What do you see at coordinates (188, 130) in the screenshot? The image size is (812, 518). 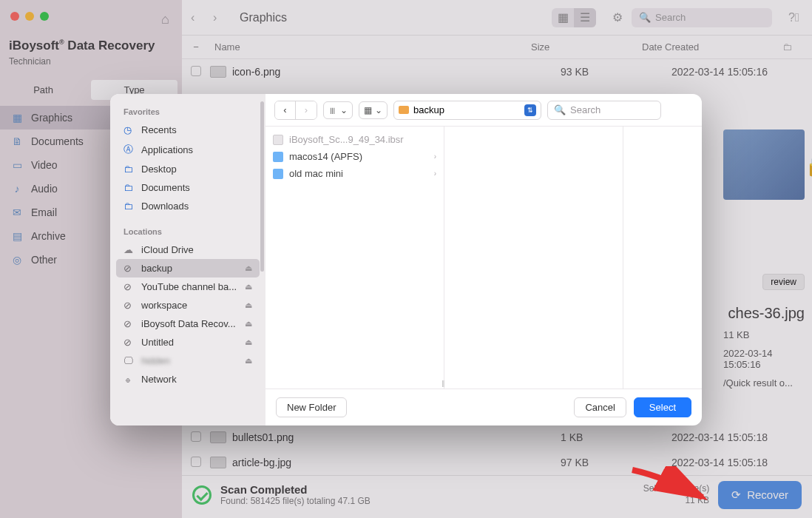 I see `sidebar-recents: ◷Recents` at bounding box center [188, 130].